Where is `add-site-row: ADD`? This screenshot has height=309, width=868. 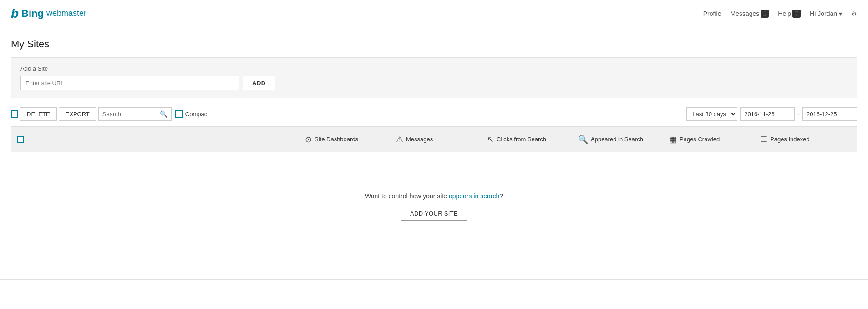 add-site-row: ADD is located at coordinates (434, 83).